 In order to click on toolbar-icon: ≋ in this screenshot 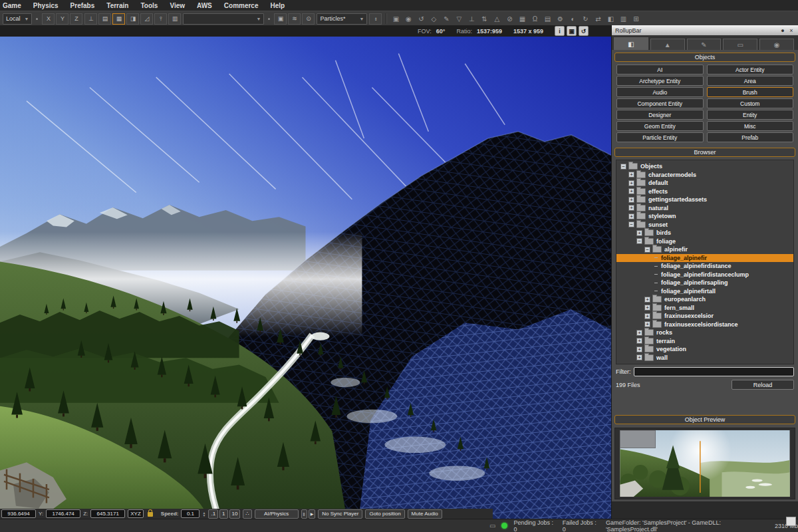, I will do `click(294, 19)`.